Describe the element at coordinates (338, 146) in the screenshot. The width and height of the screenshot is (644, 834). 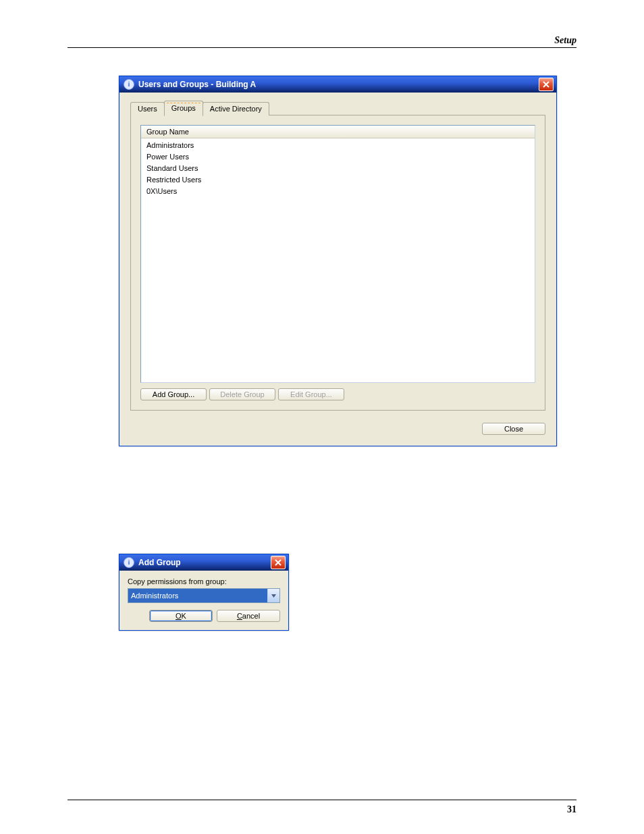
I see `list-item: Administrators` at that location.